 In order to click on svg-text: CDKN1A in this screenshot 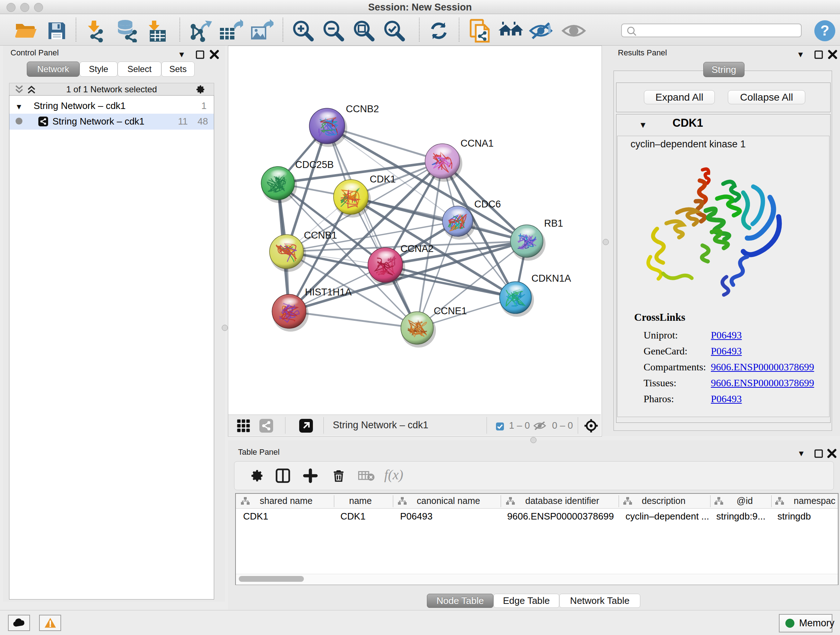, I will do `click(551, 278)`.